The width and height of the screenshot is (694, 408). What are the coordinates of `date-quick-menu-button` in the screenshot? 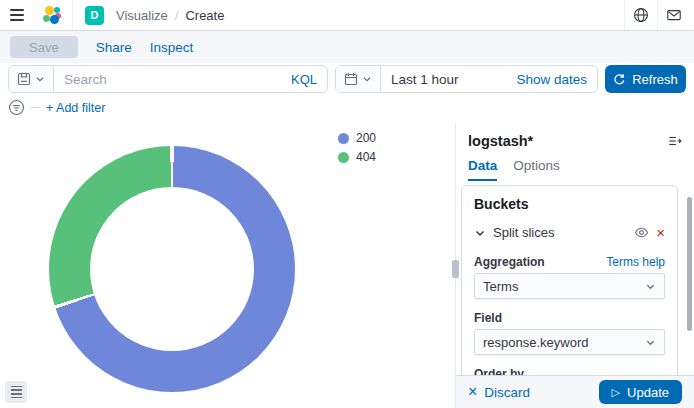 It's located at (358, 79).